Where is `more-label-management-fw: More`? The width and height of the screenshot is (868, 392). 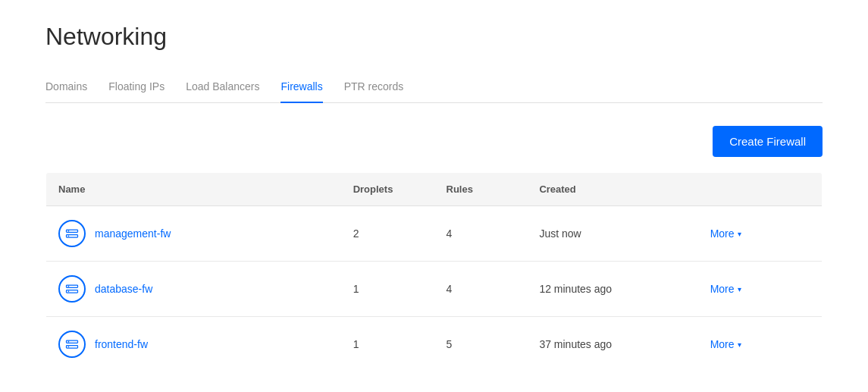 more-label-management-fw: More is located at coordinates (722, 234).